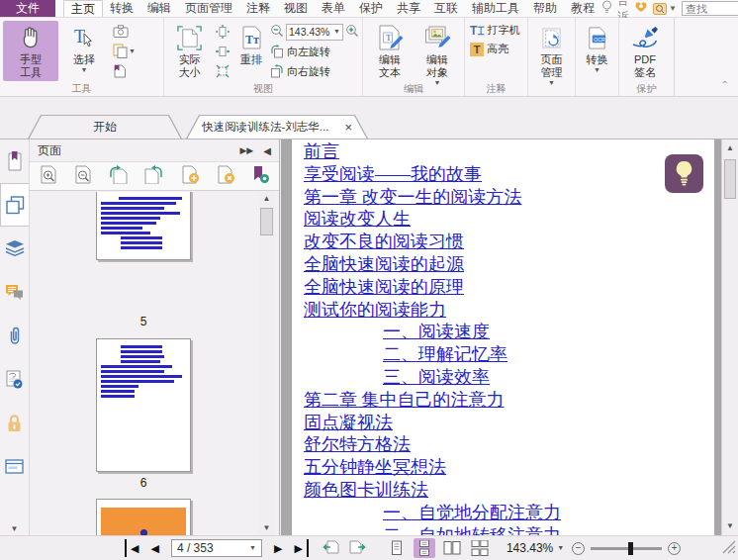 Image resolution: width=738 pixels, height=560 pixels. What do you see at coordinates (125, 71) in the screenshot?
I see `bookmark-flag-icon` at bounding box center [125, 71].